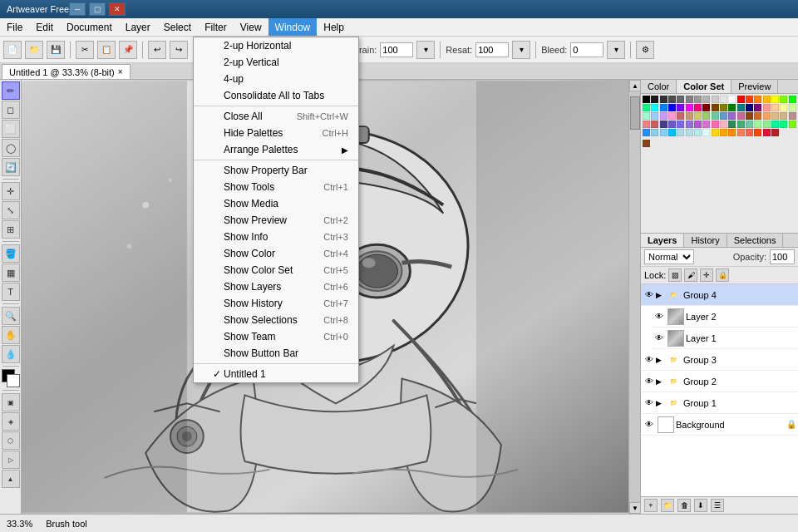  What do you see at coordinates (587, 50) in the screenshot?
I see `bleed-input` at bounding box center [587, 50].